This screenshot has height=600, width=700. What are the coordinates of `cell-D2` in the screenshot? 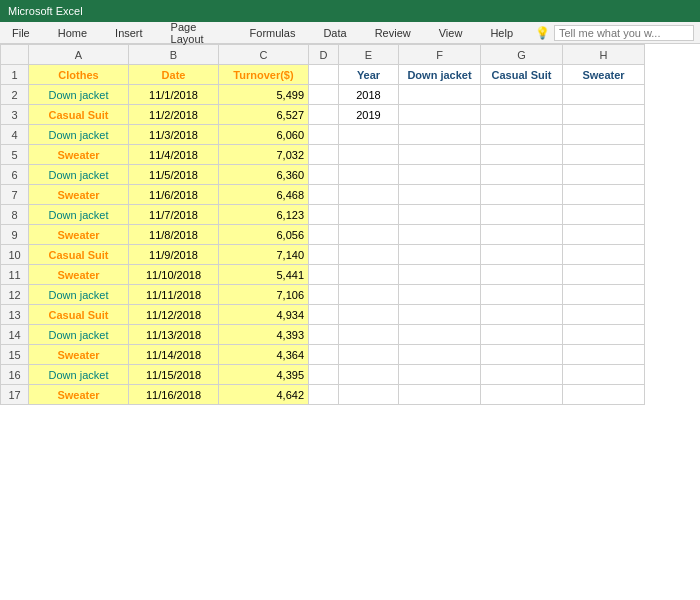 It's located at (324, 95).